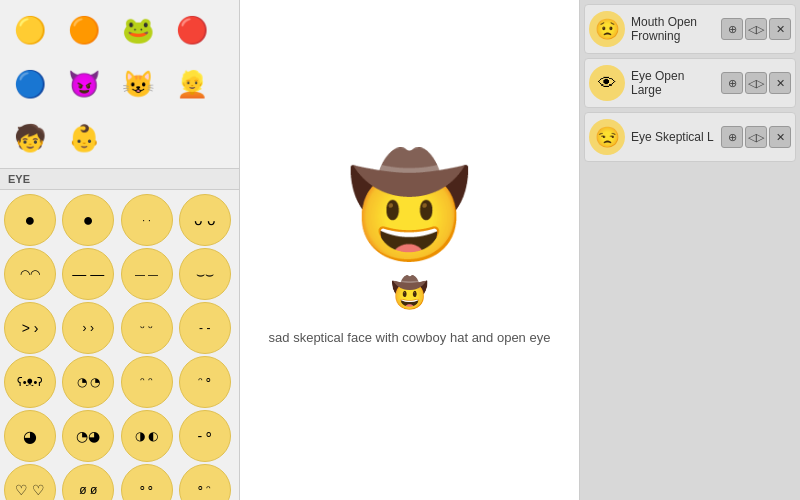 The image size is (800, 500). What do you see at coordinates (120, 180) in the screenshot?
I see `eye-section-label: EYE` at bounding box center [120, 180].